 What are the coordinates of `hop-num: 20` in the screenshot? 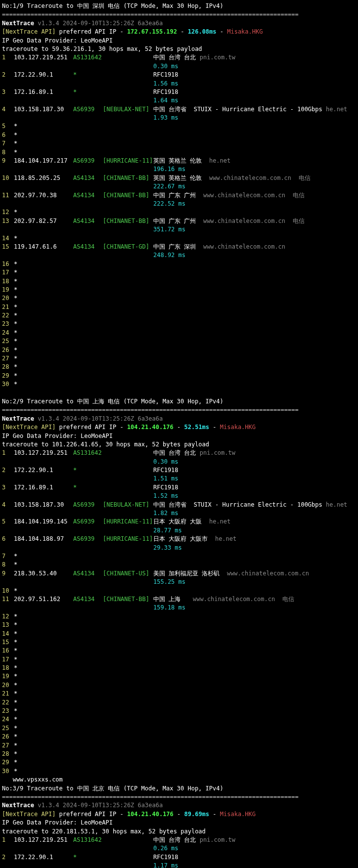 It's located at (8, 685).